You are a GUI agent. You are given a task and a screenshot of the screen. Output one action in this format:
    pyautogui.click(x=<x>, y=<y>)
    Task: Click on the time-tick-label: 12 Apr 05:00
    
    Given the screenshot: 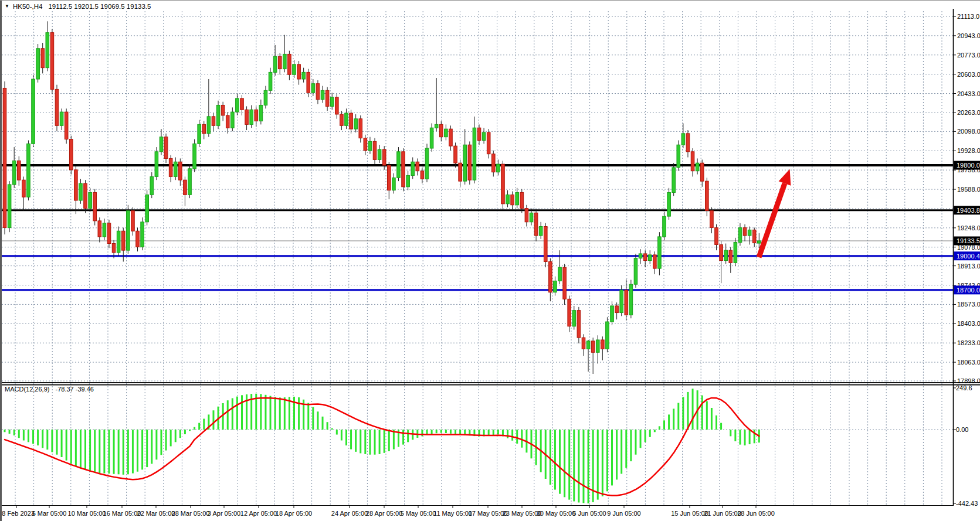 What is the action you would take?
    pyautogui.click(x=259, y=513)
    